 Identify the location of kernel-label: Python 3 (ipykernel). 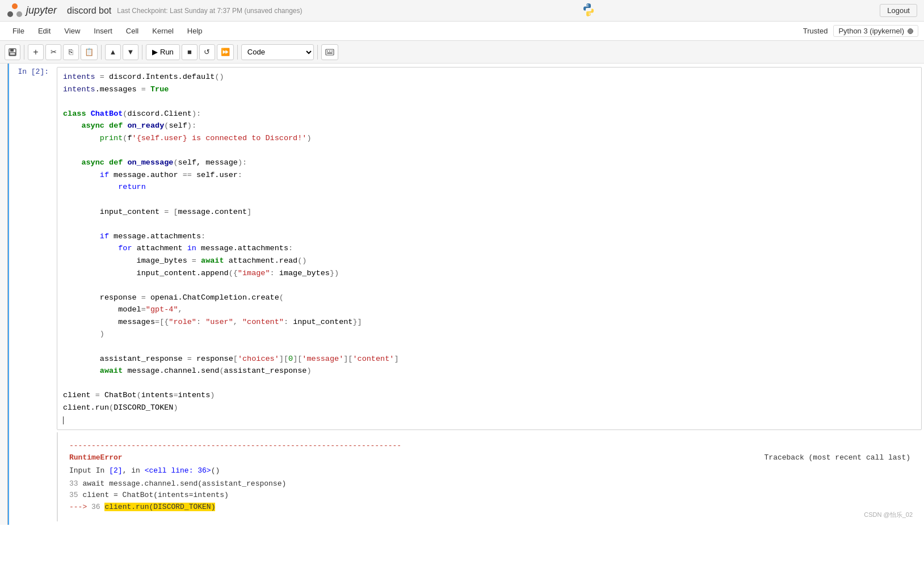
(871, 31).